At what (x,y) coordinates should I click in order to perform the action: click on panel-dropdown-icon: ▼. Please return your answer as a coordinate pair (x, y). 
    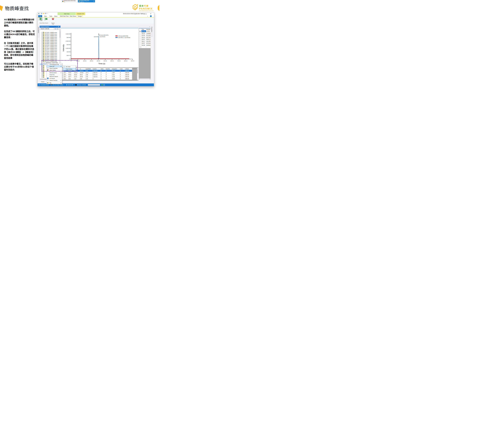
    Looking at the image, I should click on (149, 27).